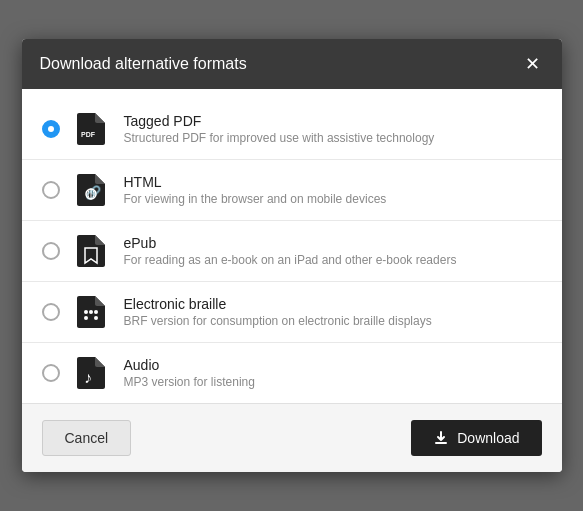 The height and width of the screenshot is (511, 583). I want to click on file-icon-electronic-braille, so click(91, 312).